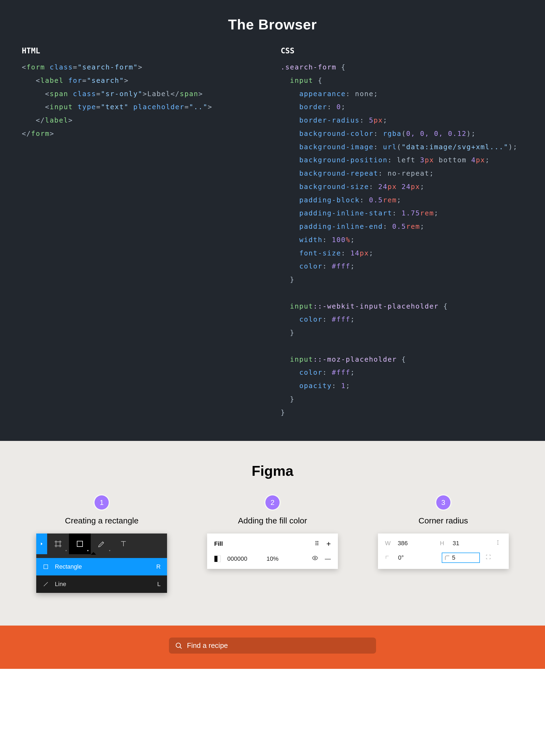 The image size is (545, 756). What do you see at coordinates (278, 645) in the screenshot?
I see `search-input` at bounding box center [278, 645].